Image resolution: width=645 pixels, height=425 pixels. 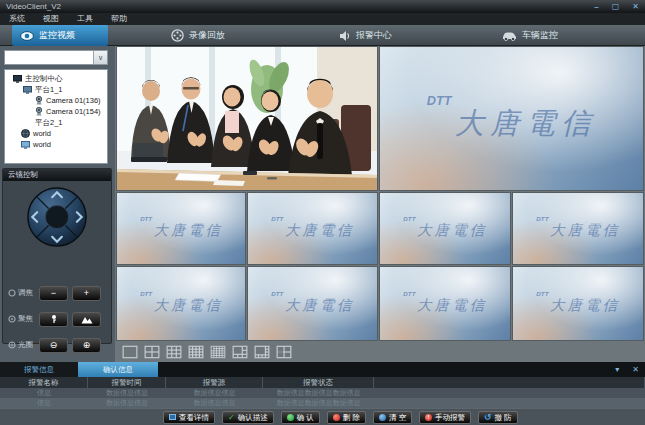 I want to click on delete-dot-icon, so click(x=336, y=418).